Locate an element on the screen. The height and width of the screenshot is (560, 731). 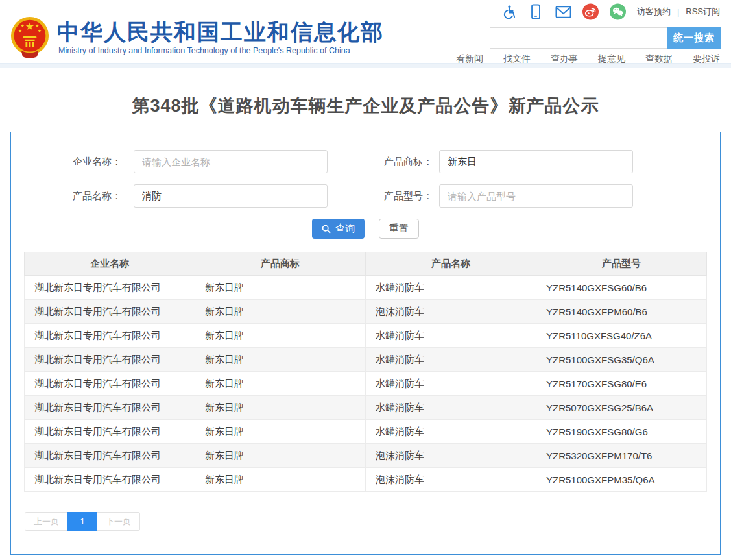
enterprise-name-input is located at coordinates (231, 162).